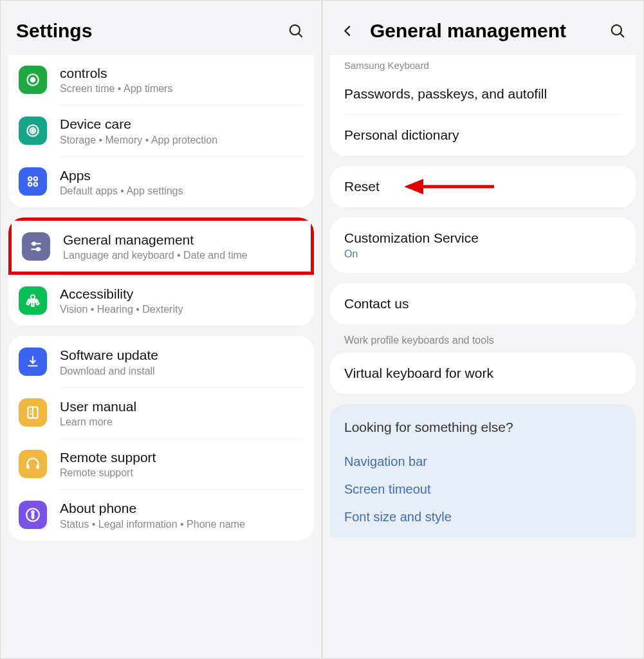 Image resolution: width=644 pixels, height=659 pixels. I want to click on settings-item-device-care: Device care Storage • Memory • App prote…, so click(161, 130).